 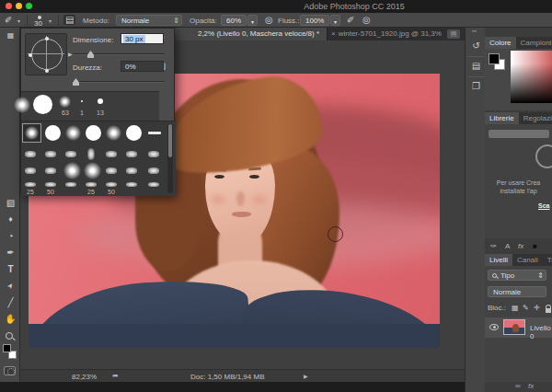 I want to click on layer-name: Livello 0, so click(x=541, y=332).